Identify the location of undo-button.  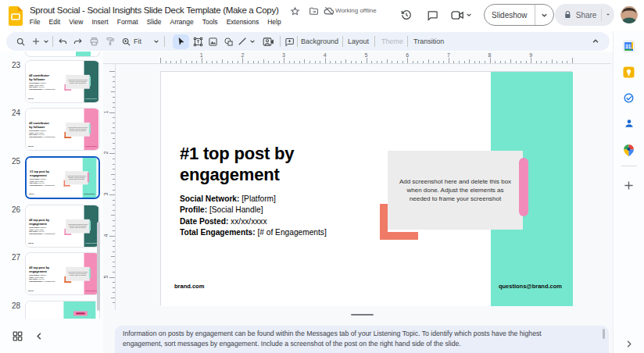
(63, 41).